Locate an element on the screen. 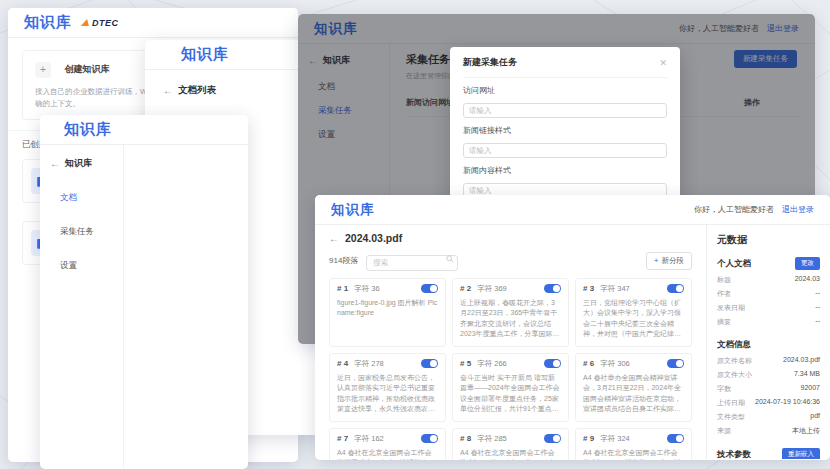  user-greeting: 你好，人工智能爱好者 is located at coordinates (734, 210).